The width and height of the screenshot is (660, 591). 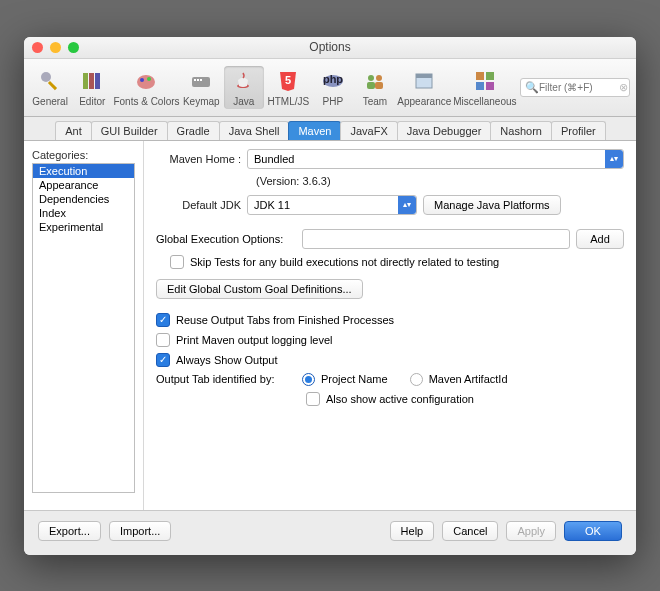 I want to click on categories-list: Execution Appearance Dependencies Index …, so click(x=84, y=328).